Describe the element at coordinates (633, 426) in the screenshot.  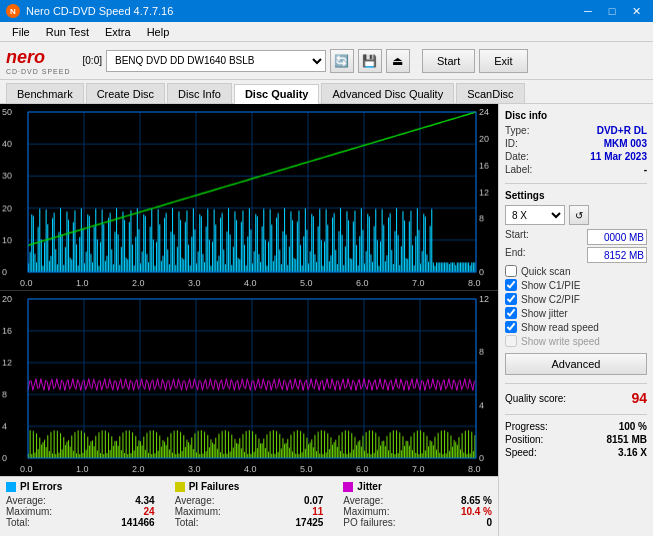
I see `progress-value: 100 %` at that location.